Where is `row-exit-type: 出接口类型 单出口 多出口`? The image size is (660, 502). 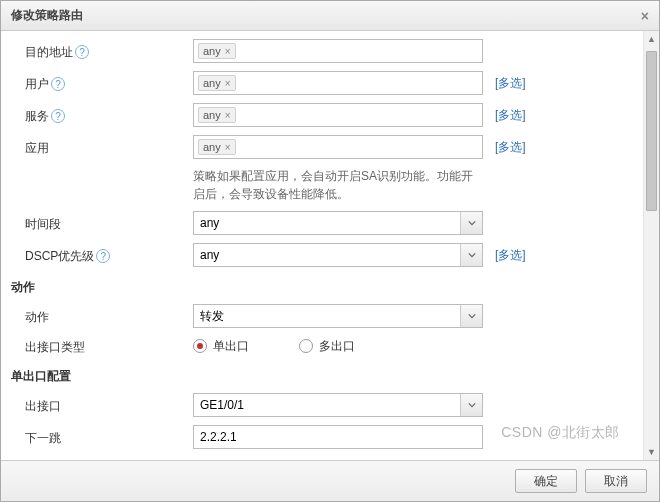 row-exit-type: 出接口类型 单出口 多出口 is located at coordinates (322, 346).